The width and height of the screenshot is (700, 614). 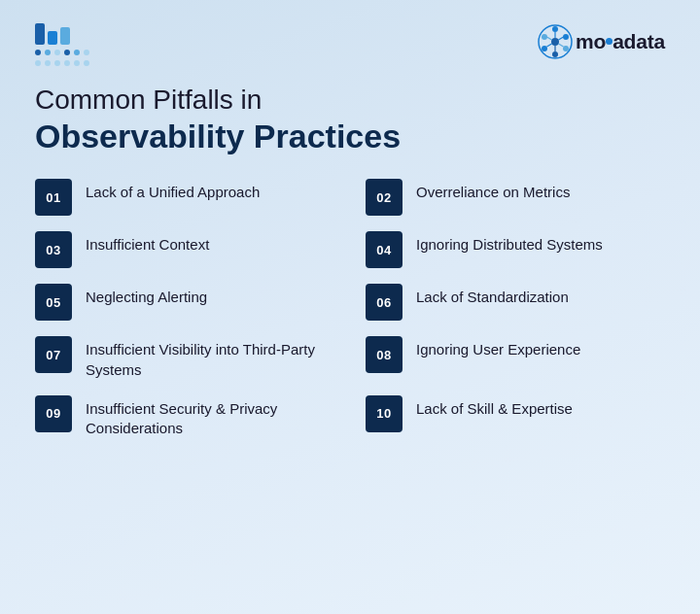 I want to click on pitfall-number-7: 07, so click(x=53, y=355).